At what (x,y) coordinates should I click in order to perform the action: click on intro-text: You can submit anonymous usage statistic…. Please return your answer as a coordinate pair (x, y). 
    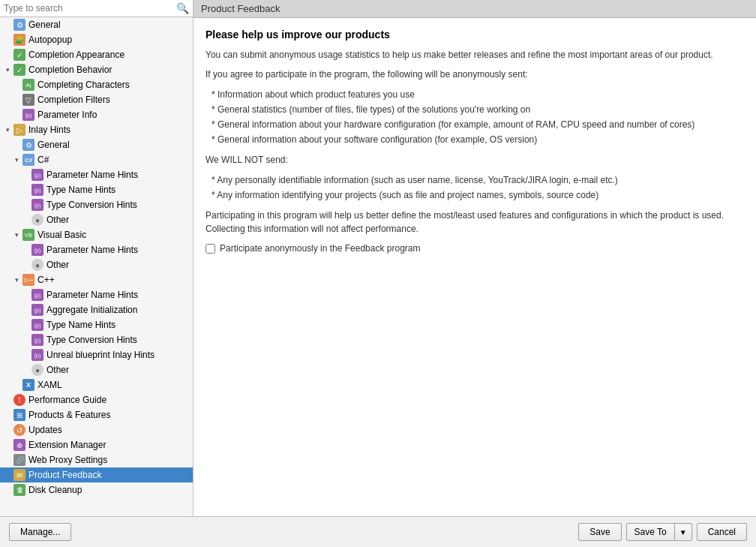
    Looking at the image, I should click on (475, 55).